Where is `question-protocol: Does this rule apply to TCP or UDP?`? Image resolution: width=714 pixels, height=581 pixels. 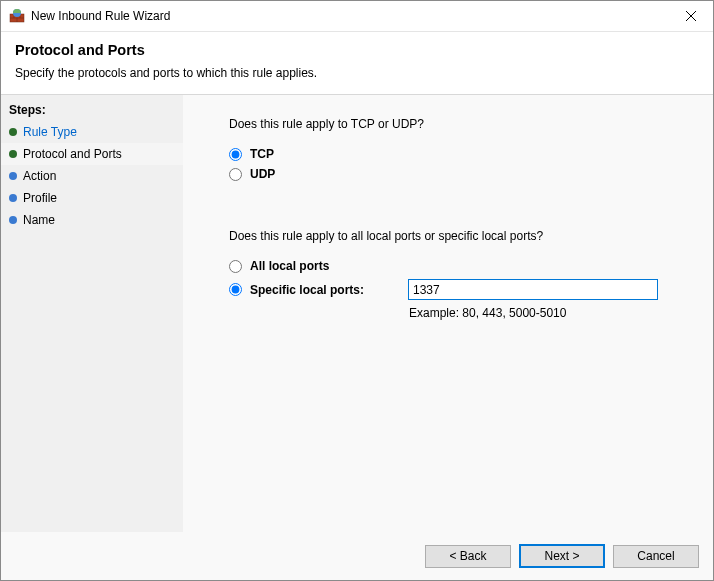 question-protocol: Does this rule apply to TCP or UDP? is located at coordinates (459, 124).